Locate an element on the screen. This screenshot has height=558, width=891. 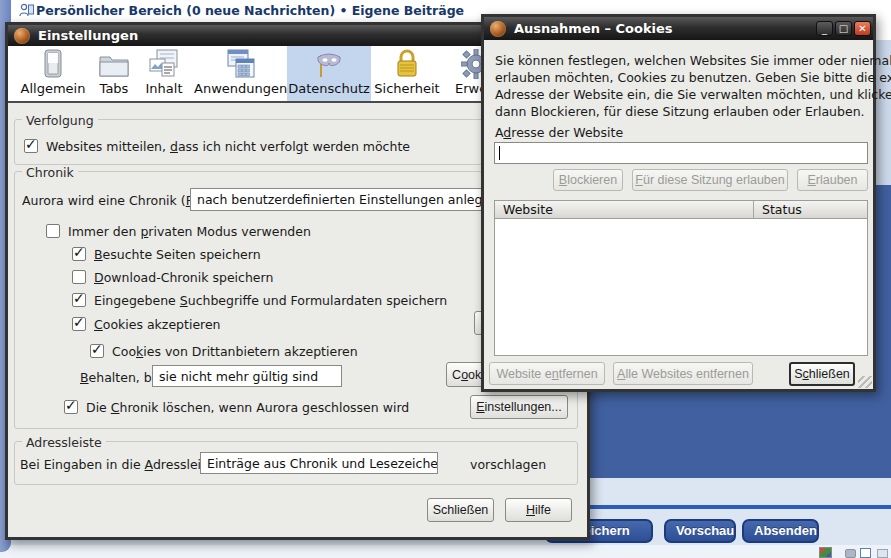
intro-line: Sie können festlegen, welchen Websites S… is located at coordinates (693, 60).